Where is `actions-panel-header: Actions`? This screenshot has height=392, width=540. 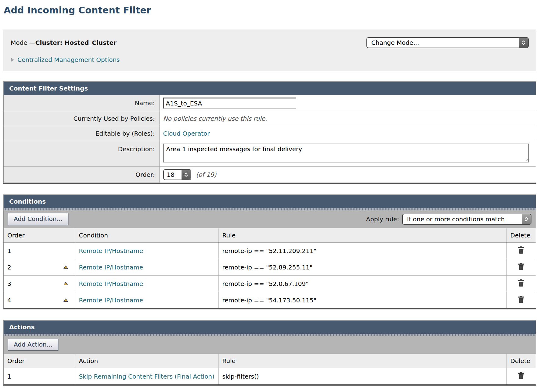 actions-panel-header: Actions is located at coordinates (270, 327).